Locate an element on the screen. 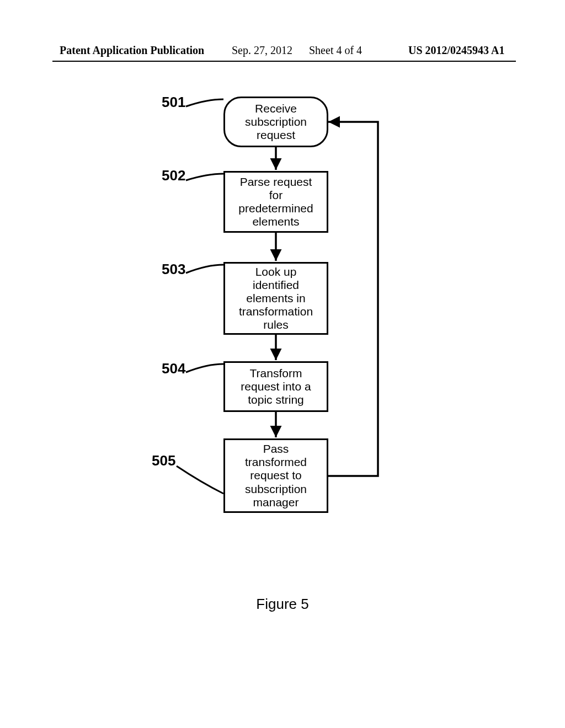 The width and height of the screenshot is (565, 728). node-text: topic string is located at coordinates (276, 400).